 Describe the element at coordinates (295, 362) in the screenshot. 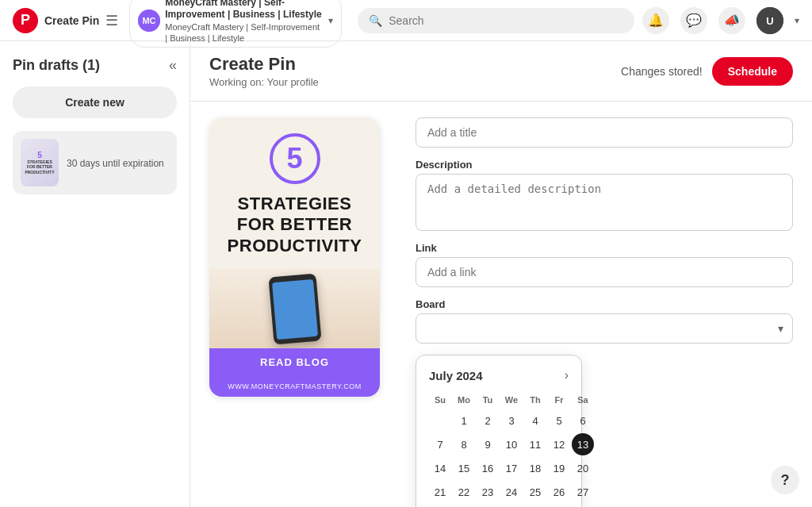

I see `pin-cta-bar: READ BLOG` at that location.